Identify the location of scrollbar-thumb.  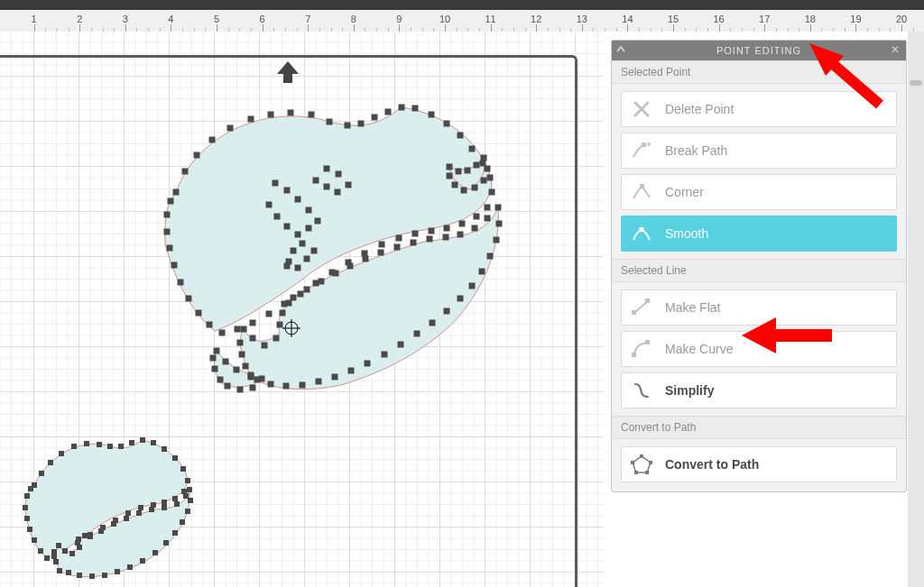
(916, 83).